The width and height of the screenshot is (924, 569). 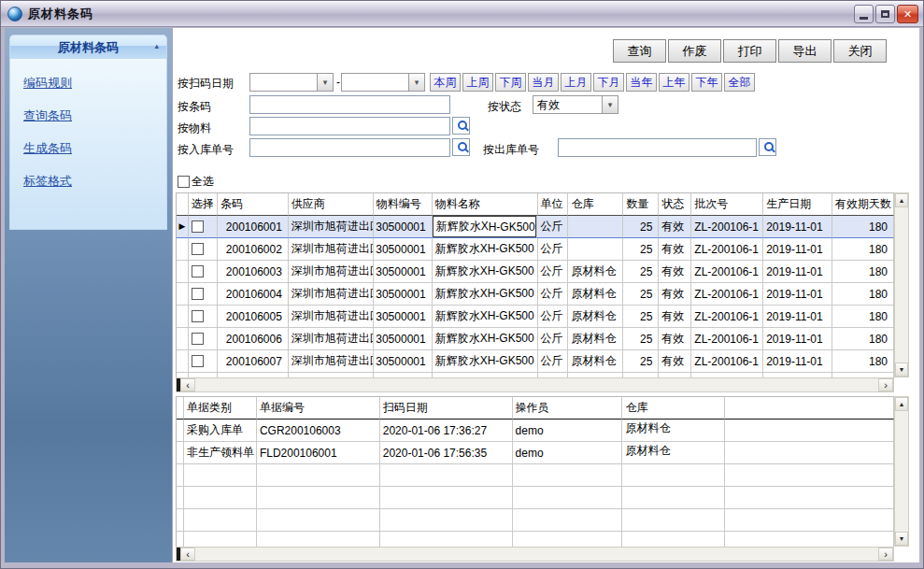 What do you see at coordinates (183, 181) in the screenshot?
I see `select-all-checkbox` at bounding box center [183, 181].